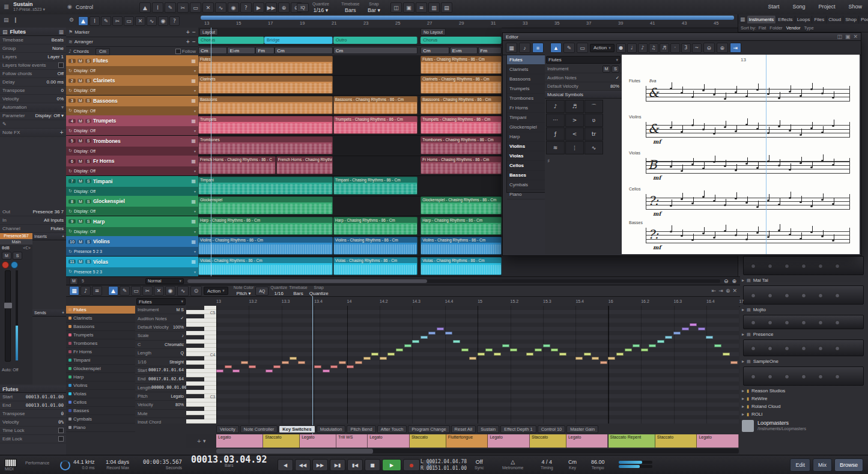 The height and width of the screenshot is (474, 868). Describe the element at coordinates (766, 154) in the screenshot. I see `score-playhead` at that location.